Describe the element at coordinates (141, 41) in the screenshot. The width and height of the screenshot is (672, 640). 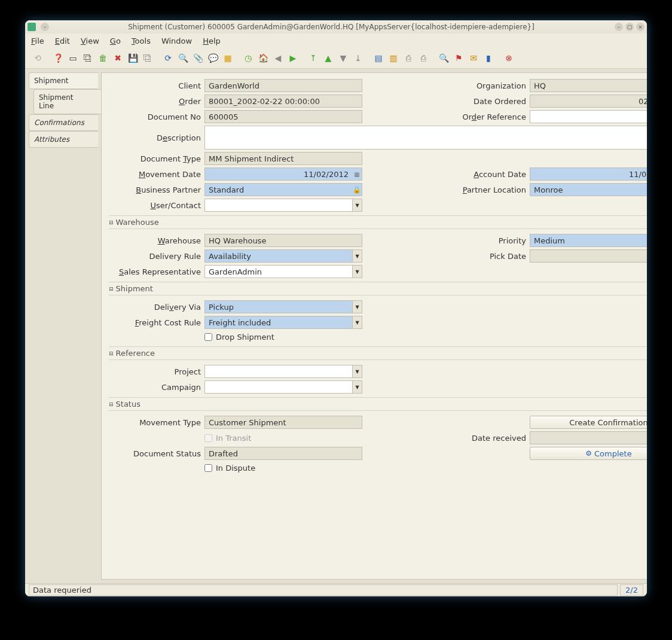
I see `menu-tools: Tools` at that location.